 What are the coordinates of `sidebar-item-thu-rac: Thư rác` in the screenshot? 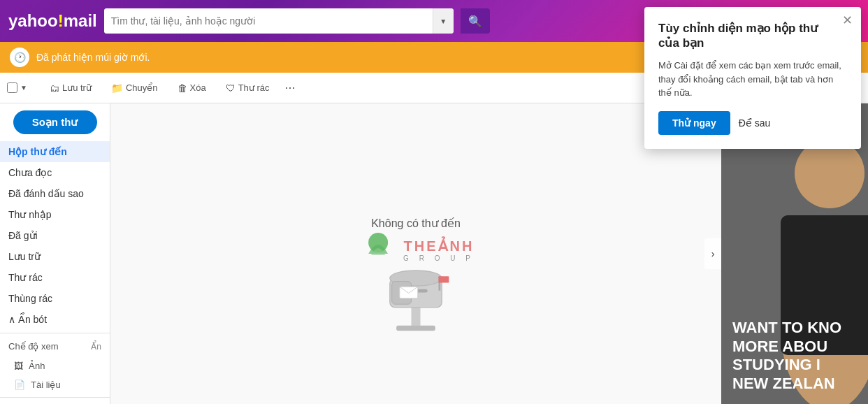 It's located at (55, 277).